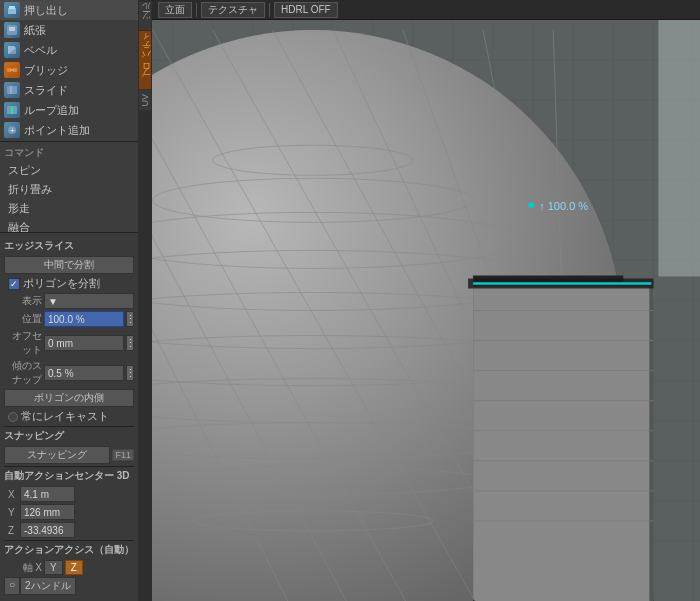 This screenshot has width=700, height=601. I want to click on slope-snap-drag-handle: ⋮, so click(130, 373).